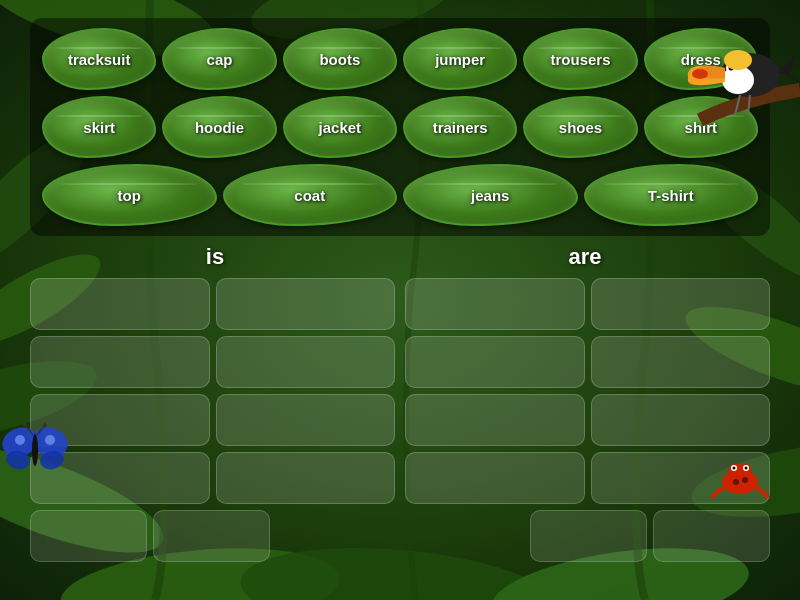 Image resolution: width=800 pixels, height=600 pixels. Describe the element at coordinates (701, 59) in the screenshot. I see `word-dress: dress` at that location.